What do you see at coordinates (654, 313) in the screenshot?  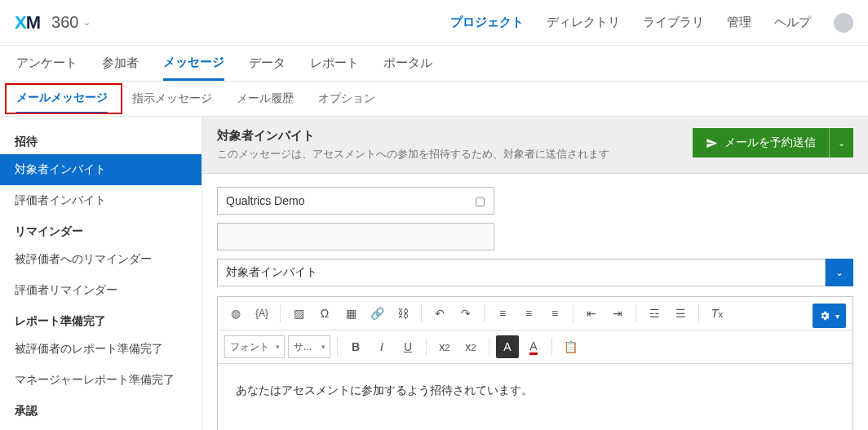 I see `ordered-list-icon: ☲` at bounding box center [654, 313].